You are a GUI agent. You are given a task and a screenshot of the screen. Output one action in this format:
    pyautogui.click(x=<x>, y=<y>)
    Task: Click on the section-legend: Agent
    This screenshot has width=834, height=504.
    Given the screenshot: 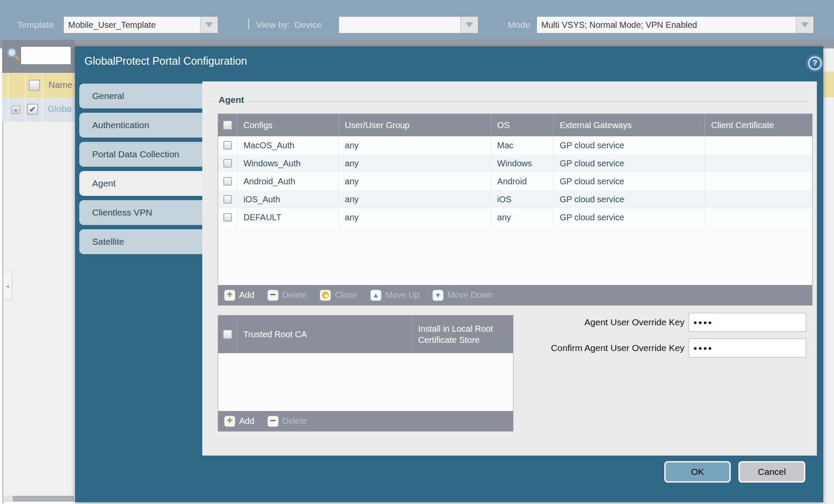 What is the action you would take?
    pyautogui.click(x=231, y=100)
    